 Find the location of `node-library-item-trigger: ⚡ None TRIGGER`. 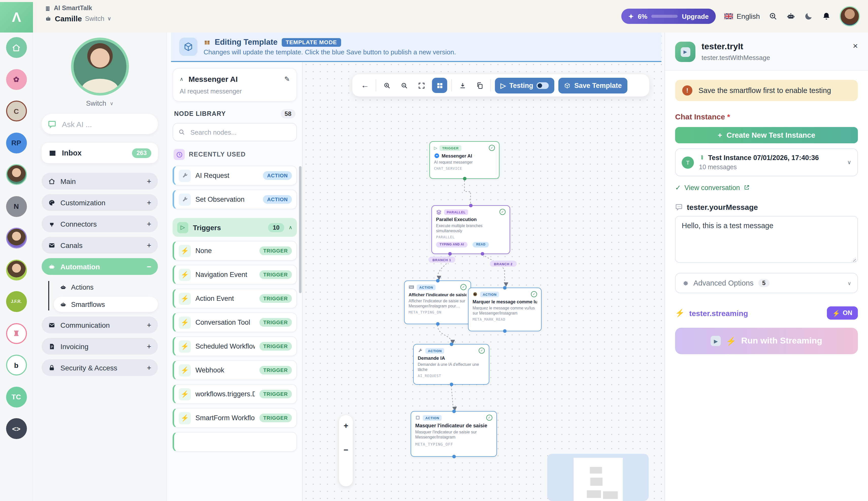

node-library-item-trigger: ⚡ None TRIGGER is located at coordinates (235, 251).